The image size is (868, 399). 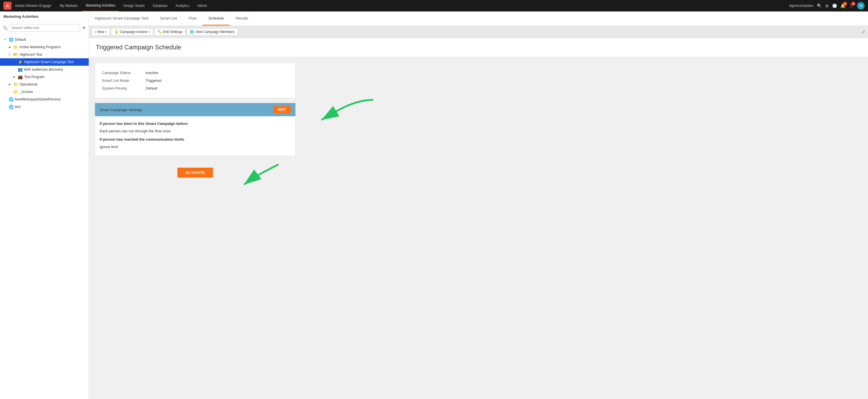 What do you see at coordinates (827, 6) in the screenshot?
I see `nav-right: hightouchaedev 🔍 ⊞ 🕐 🔔 3 ❓ 1 H` at bounding box center [827, 6].